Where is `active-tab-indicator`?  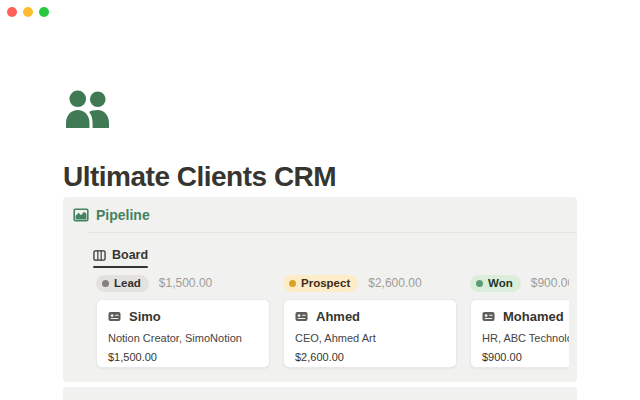 active-tab-indicator is located at coordinates (120, 267).